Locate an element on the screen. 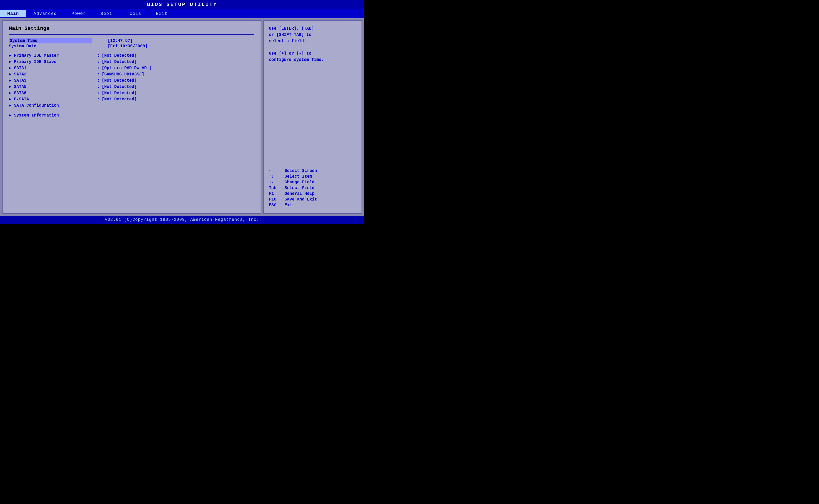 The image size is (819, 504). item-value-2: [Optiarc DVD RW AD-] is located at coordinates (127, 68).